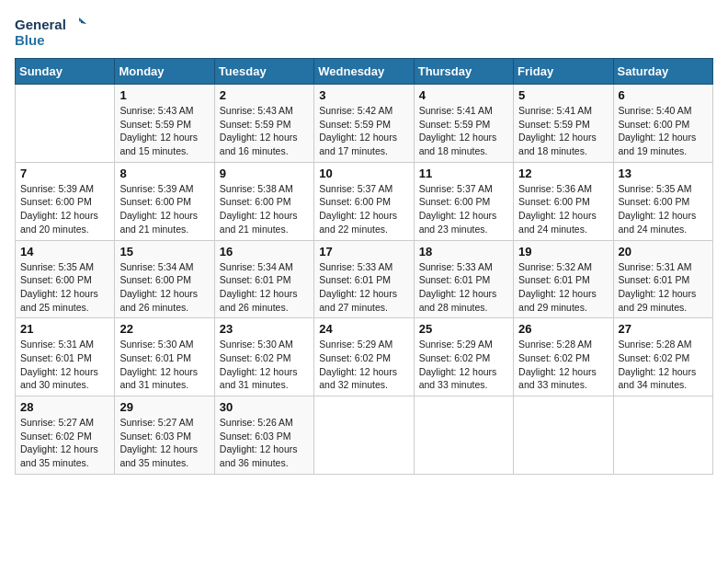 Image resolution: width=728 pixels, height=563 pixels. I want to click on day-number: 14, so click(64, 252).